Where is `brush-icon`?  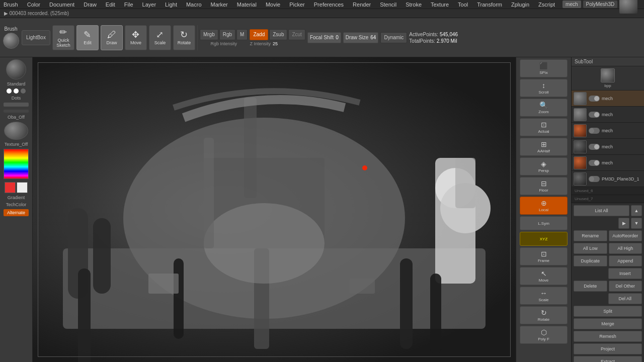
brush-icon is located at coordinates (11, 41).